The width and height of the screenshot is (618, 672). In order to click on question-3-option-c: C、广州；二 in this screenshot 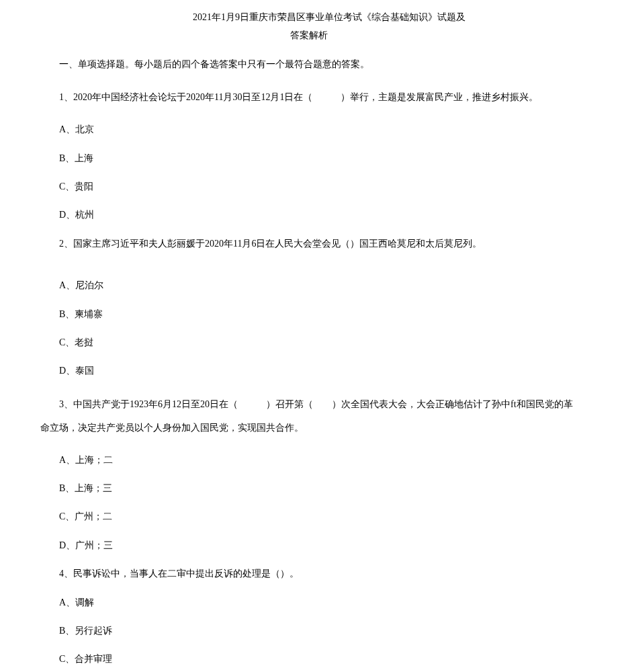, I will do `click(309, 517)`.